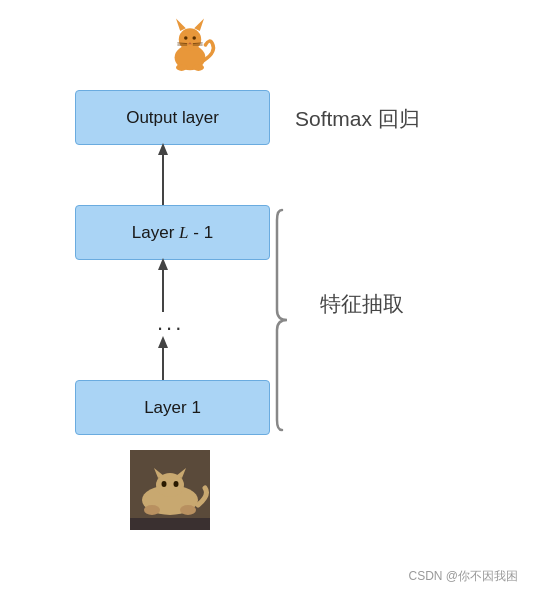 The height and width of the screenshot is (597, 533). Describe the element at coordinates (362, 304) in the screenshot. I see `feature-label: 特征抽取` at that location.